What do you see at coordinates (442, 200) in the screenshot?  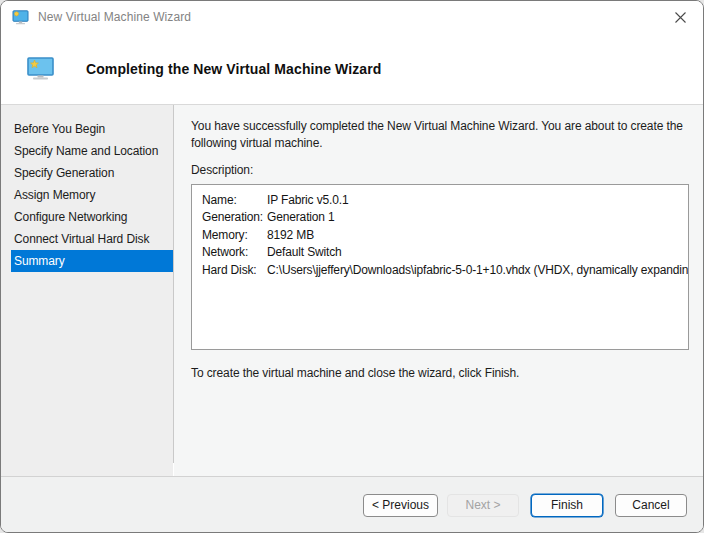 I see `summary-row-name: Name:IP Fabric v5.0.1` at bounding box center [442, 200].